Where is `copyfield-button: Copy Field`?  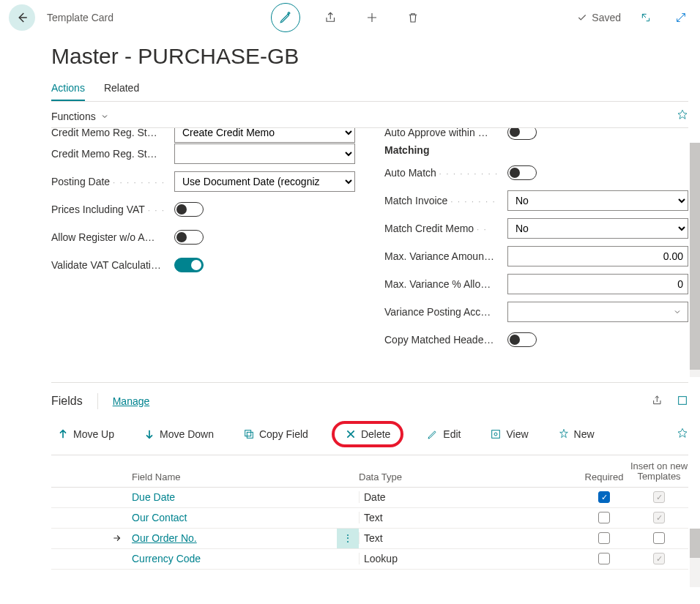 copyfield-button: Copy Field is located at coordinates (275, 434).